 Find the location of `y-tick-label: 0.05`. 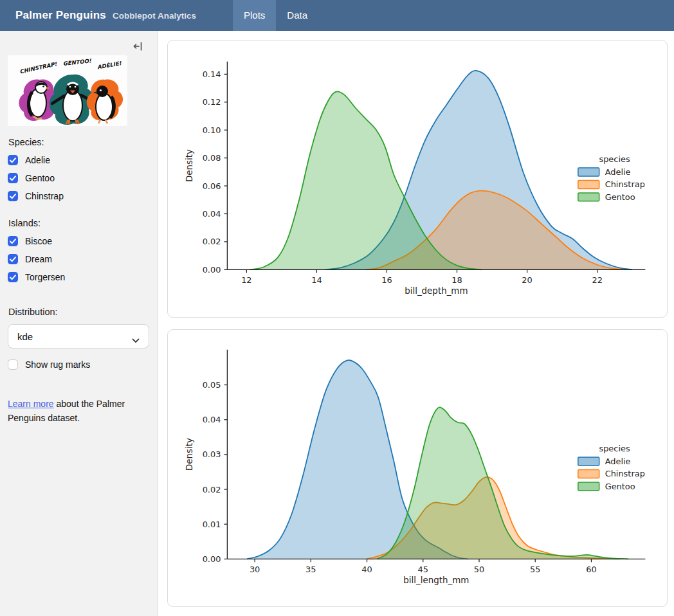

y-tick-label: 0.05 is located at coordinates (212, 385).